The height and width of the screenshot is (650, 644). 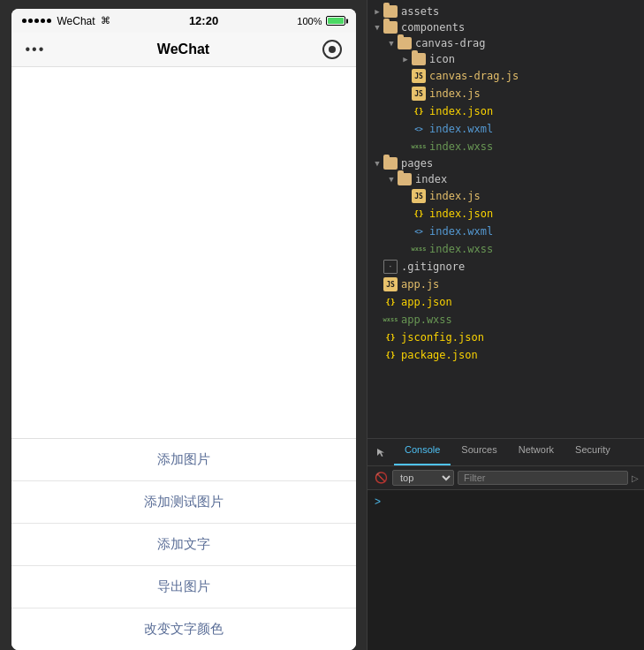 I want to click on tab-security: Security, so click(x=593, y=452).